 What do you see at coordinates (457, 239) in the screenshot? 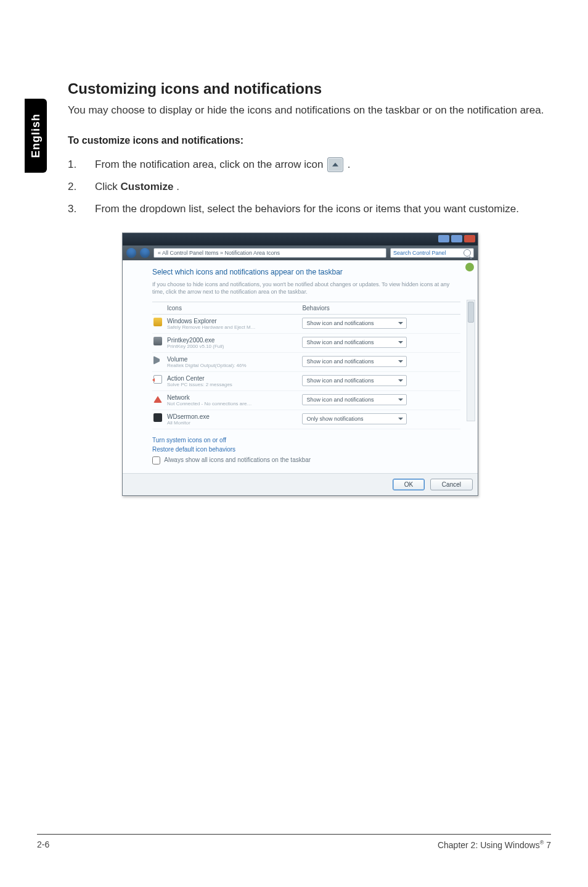
I see `window-buttons` at bounding box center [457, 239].